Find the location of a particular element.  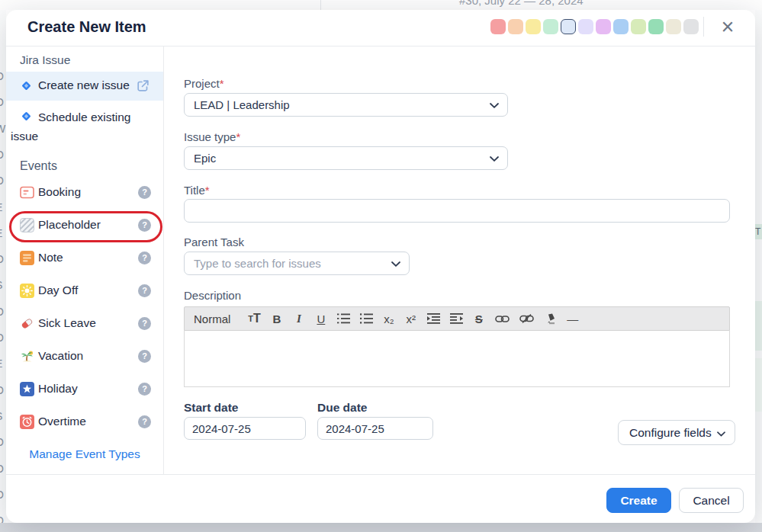

day-off-icon is located at coordinates (27, 291).